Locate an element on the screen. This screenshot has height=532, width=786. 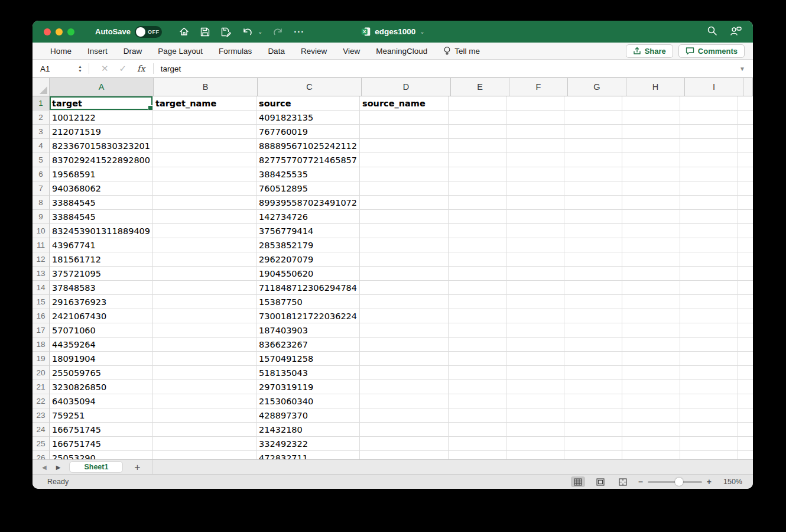
cell-C19: 1570491258 is located at coordinates (308, 359).